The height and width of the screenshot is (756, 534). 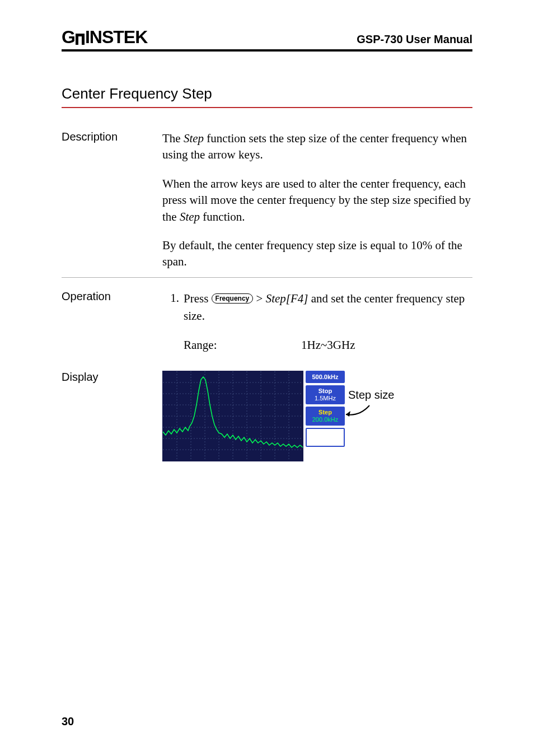 I want to click on spectrum-plot-icon, so click(x=233, y=416).